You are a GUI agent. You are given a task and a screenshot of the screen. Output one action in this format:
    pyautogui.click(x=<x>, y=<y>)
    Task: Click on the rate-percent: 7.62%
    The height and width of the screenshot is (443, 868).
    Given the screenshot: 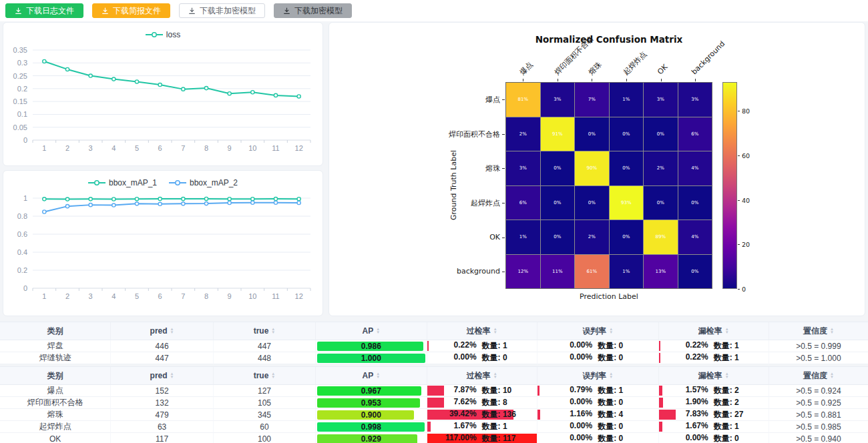 What is the action you would take?
    pyautogui.click(x=458, y=403)
    